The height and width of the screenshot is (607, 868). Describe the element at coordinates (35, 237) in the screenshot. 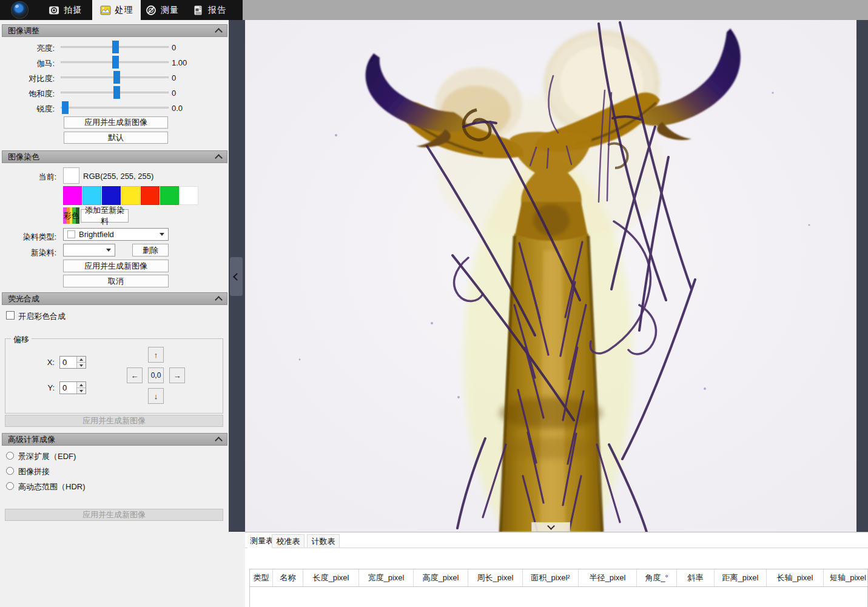

I see `dye-type-label: 染料类型:` at that location.